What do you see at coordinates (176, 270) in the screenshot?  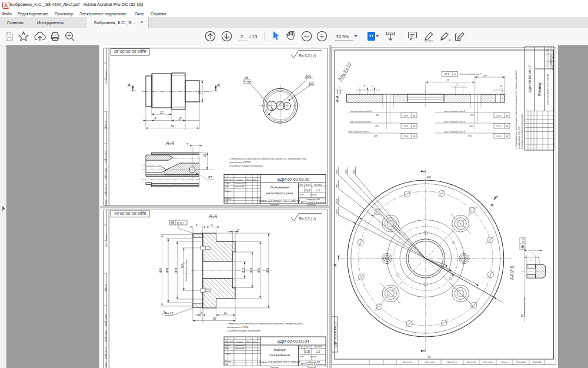 I see `svg-text: Ф46` at bounding box center [176, 270].